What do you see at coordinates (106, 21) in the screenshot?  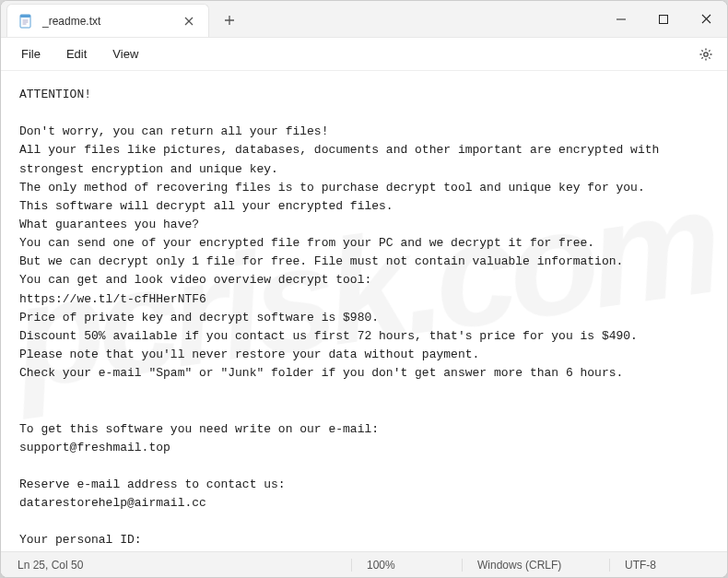 I see `tab-title: _readme.txt` at bounding box center [106, 21].